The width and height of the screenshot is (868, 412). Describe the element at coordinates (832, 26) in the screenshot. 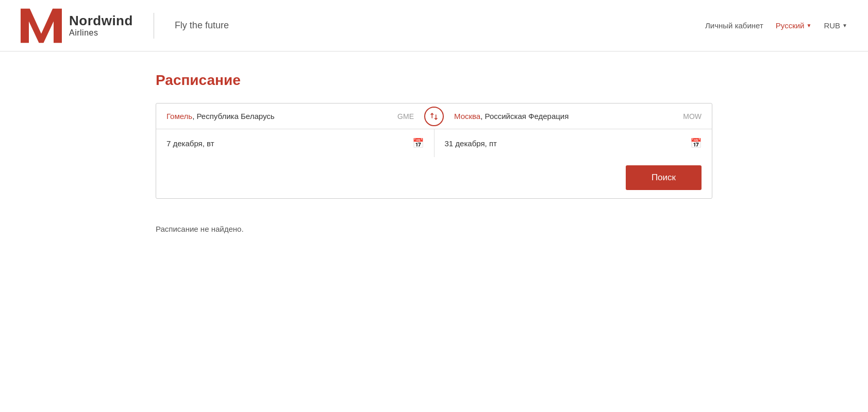

I see `currency-label: RUB` at that location.